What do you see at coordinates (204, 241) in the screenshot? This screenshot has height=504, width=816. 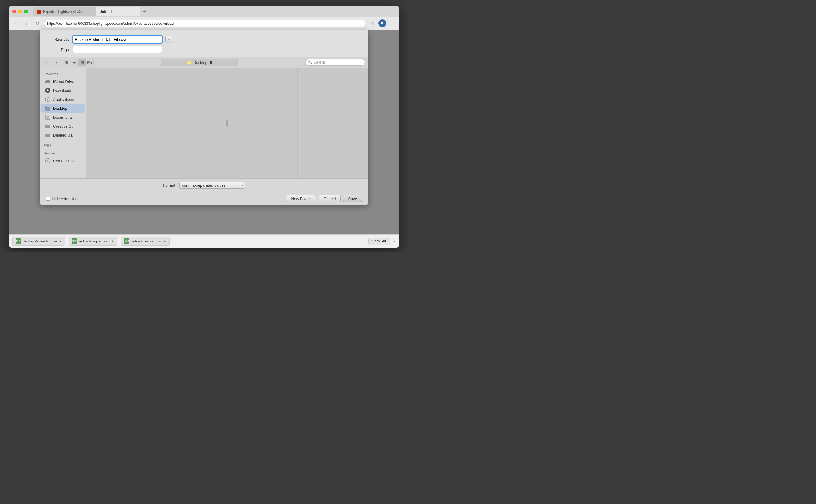 I see `download-bar: XLS Backup Redirects....csv ▲ XLS redire…` at bounding box center [204, 241].